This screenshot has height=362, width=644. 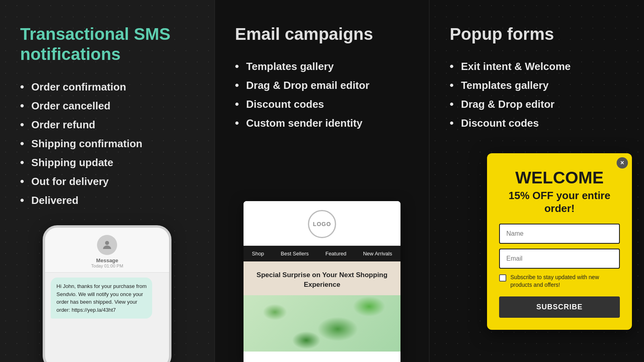 What do you see at coordinates (559, 282) in the screenshot?
I see `popup-checkbox-row: Subscribe to stay updated with new produ…` at bounding box center [559, 282].